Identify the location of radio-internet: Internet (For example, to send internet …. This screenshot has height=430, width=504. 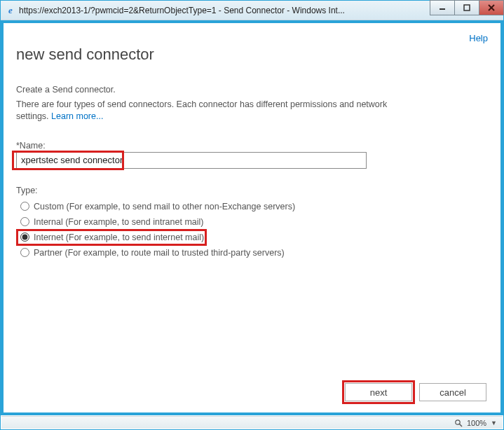
(251, 237).